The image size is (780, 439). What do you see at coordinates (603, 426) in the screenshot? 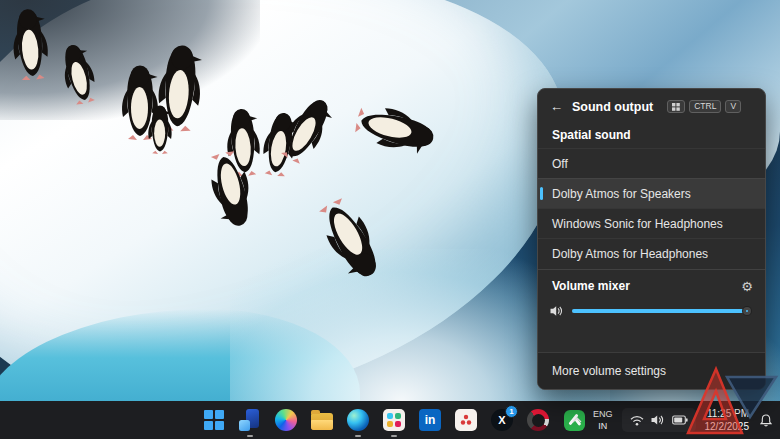
I see `language-line2: IN` at bounding box center [603, 426].